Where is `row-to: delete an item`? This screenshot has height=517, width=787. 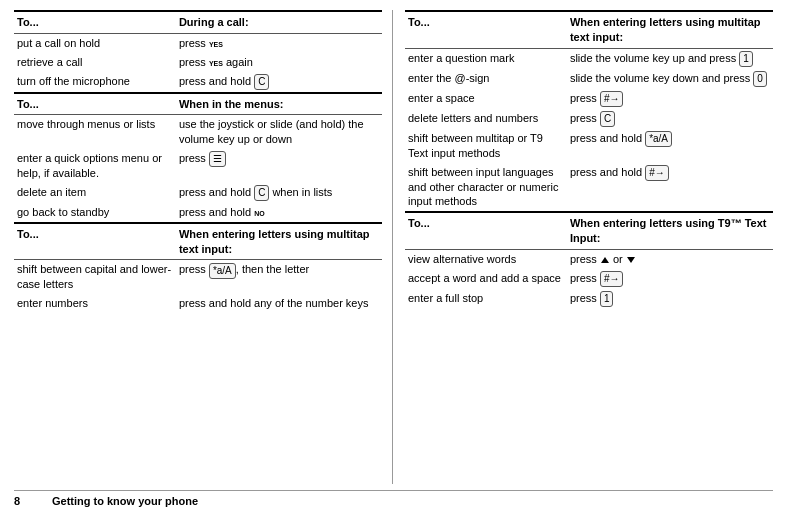 row-to: delete an item is located at coordinates (95, 193).